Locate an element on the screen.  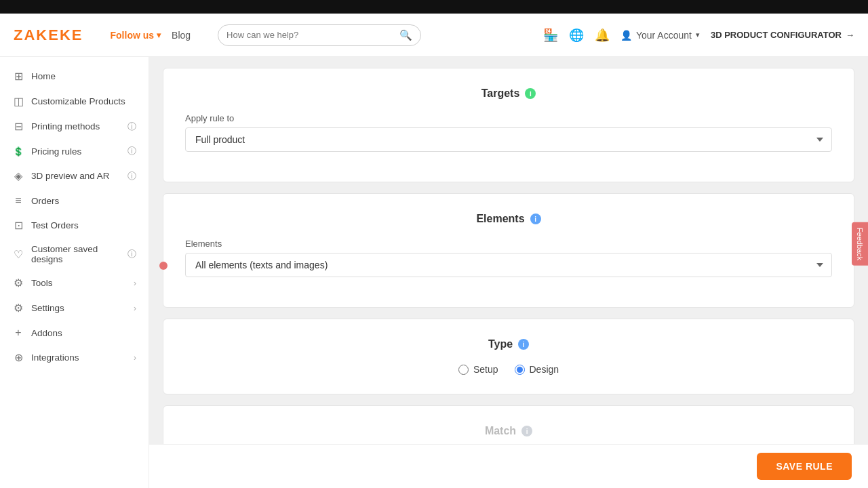
settings-icon: ⚙ is located at coordinates (18, 308).